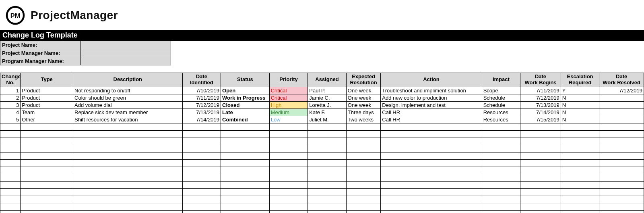  What do you see at coordinates (289, 105) in the screenshot?
I see `cell-priority: High` at bounding box center [289, 105].